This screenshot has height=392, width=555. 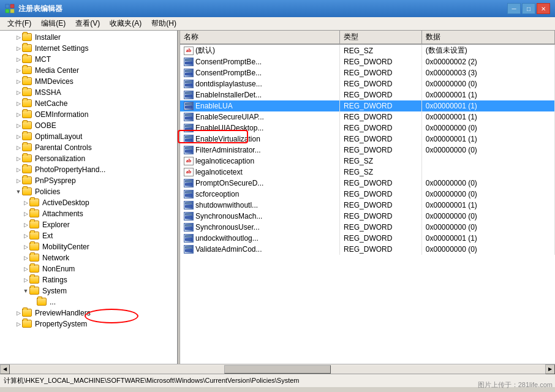 I want to click on h-scrollbar: ◀ ▶, so click(x=278, y=369).